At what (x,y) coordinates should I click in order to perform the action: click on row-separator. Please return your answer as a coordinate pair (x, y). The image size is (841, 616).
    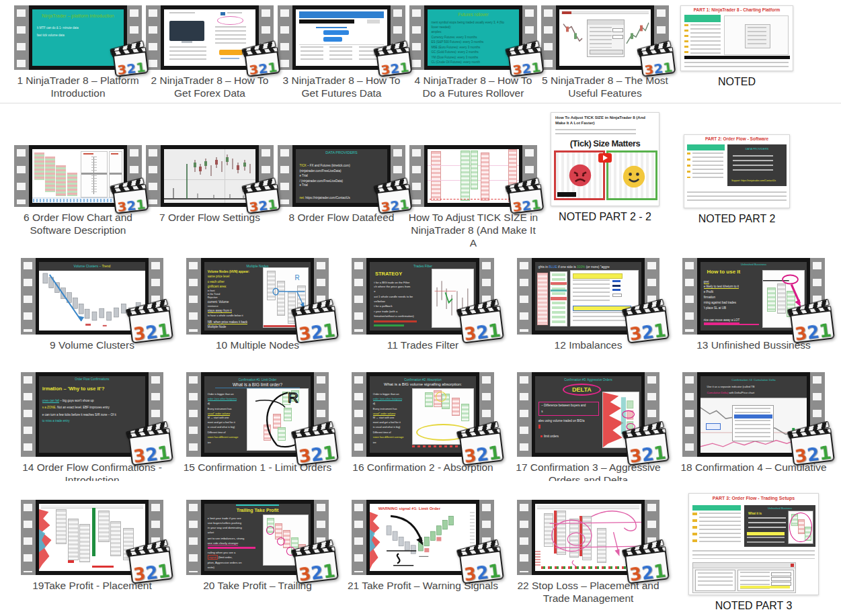
    Looking at the image, I should click on (421, 103).